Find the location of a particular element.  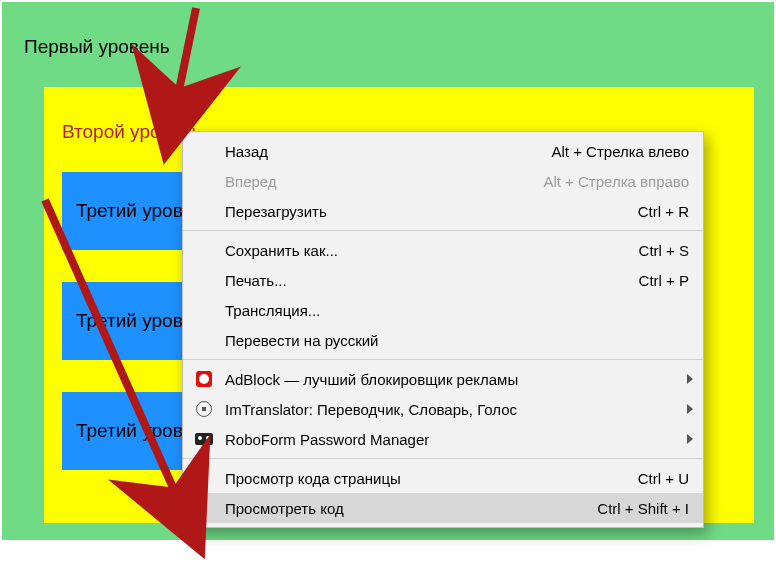

level2-label: Второй уровень is located at coordinates (132, 132).